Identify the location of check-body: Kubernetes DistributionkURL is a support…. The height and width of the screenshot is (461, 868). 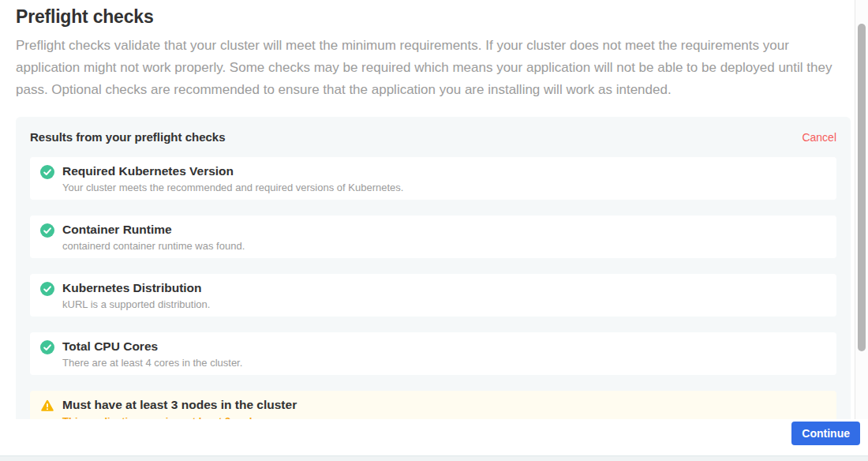
(136, 295).